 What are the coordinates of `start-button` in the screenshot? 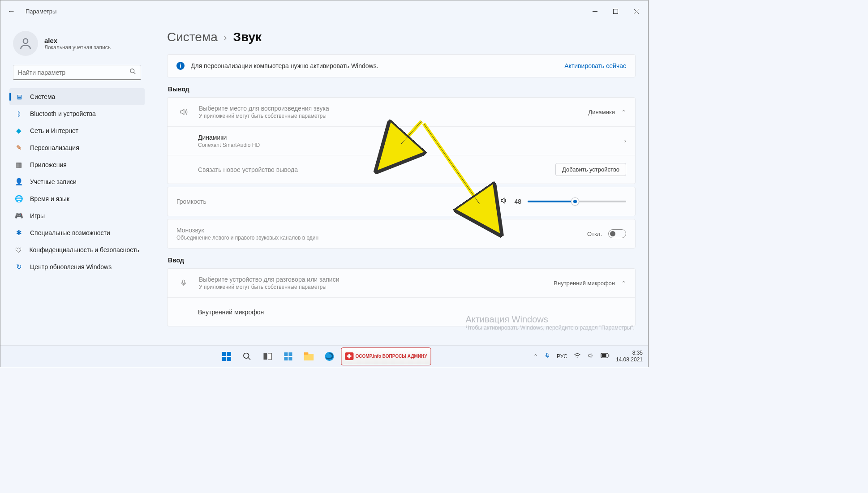 It's located at (226, 356).